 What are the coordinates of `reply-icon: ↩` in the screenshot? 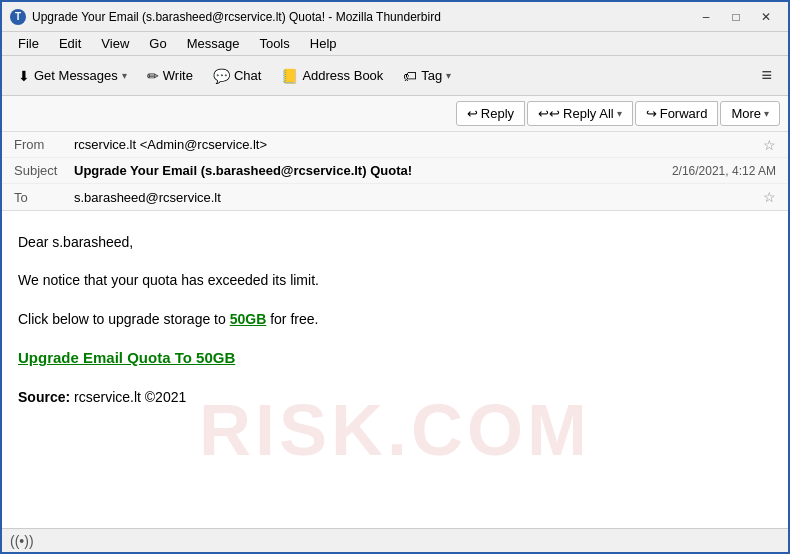 It's located at (472, 114).